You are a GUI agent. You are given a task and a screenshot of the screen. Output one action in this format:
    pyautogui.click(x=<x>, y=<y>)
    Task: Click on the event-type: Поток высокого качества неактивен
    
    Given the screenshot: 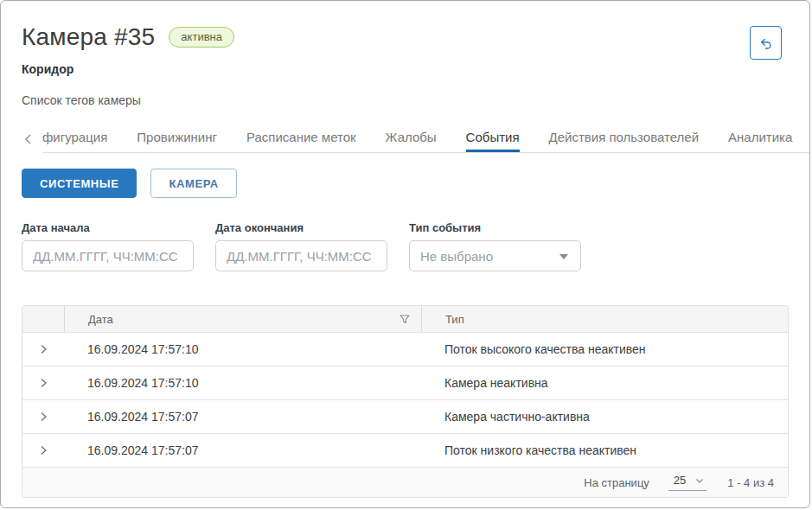 What is the action you would take?
    pyautogui.click(x=604, y=349)
    